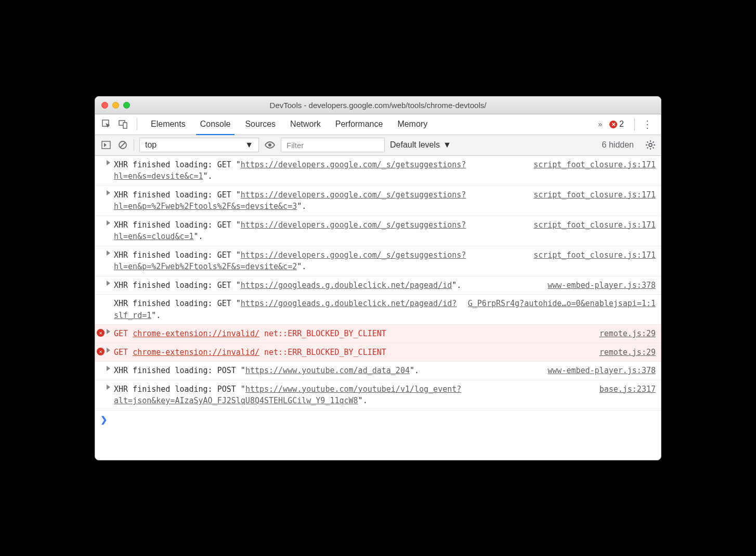 This screenshot has height=556, width=756. I want to click on settings-icon, so click(650, 145).